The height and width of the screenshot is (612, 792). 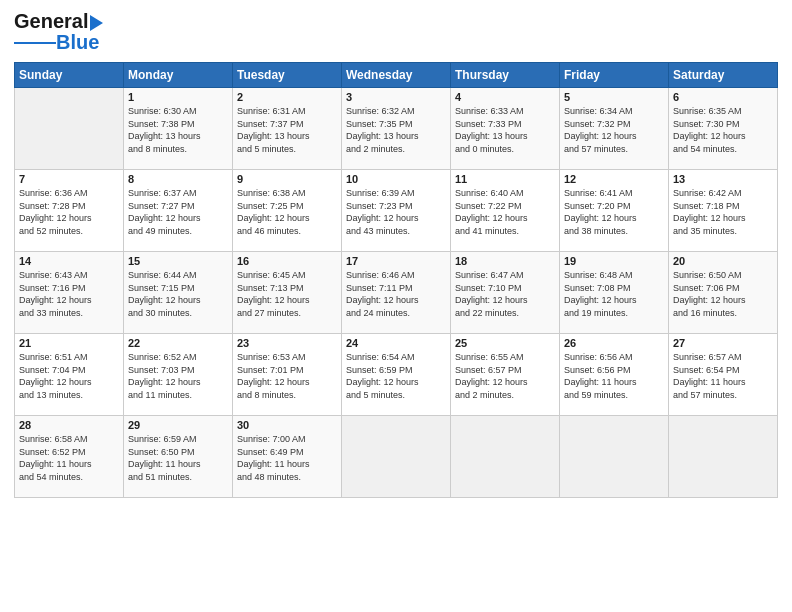 What do you see at coordinates (178, 212) in the screenshot?
I see `cell-content: Sunrise: 6:37 AM Sunset: 7:27 PM Dayligh…` at bounding box center [178, 212].